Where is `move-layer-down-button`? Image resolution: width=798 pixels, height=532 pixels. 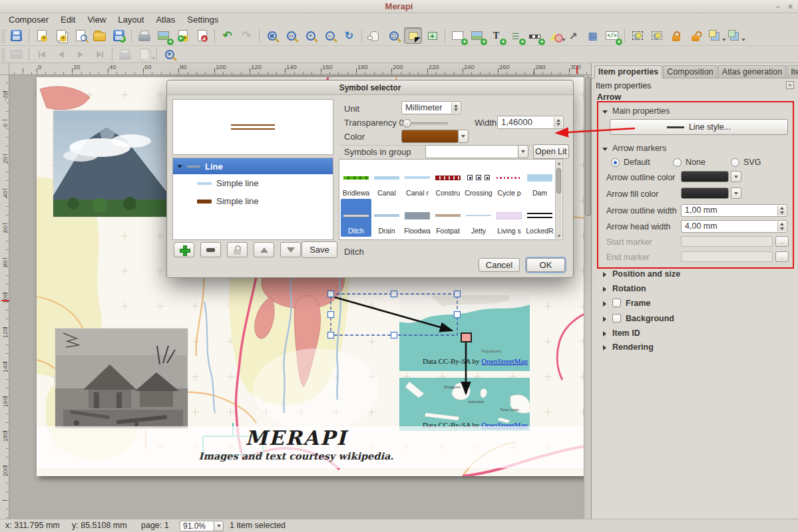 move-layer-down-button is located at coordinates (290, 250).